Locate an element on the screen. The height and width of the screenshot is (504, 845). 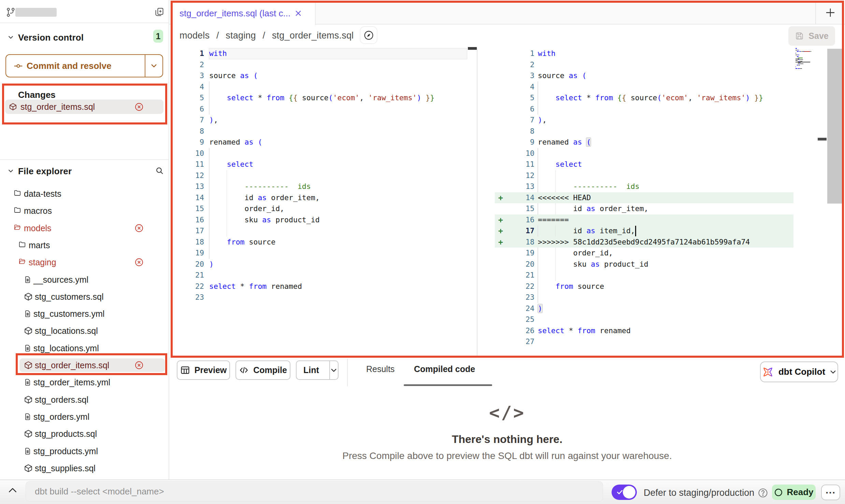
tree-item-macros: macros is located at coordinates (85, 211).